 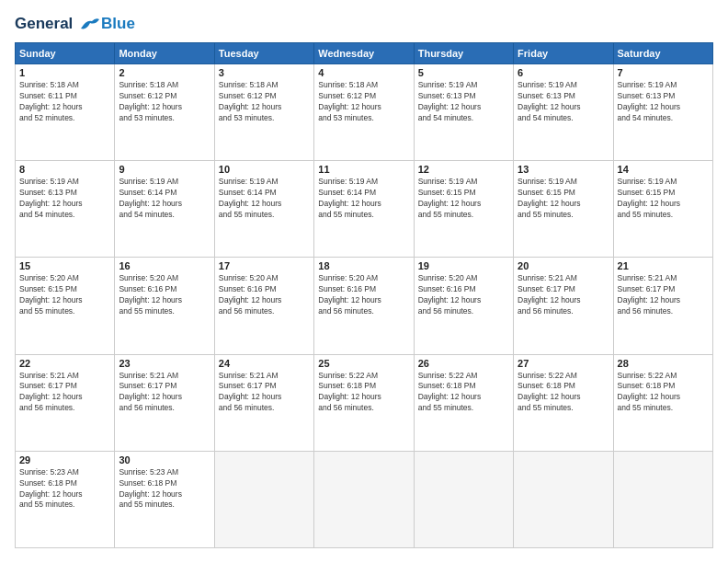 I want to click on calendar-day-cell: 26 Sunrise: 5:22 AM Sunset: 6:18 PM Dayl…, so click(x=463, y=403).